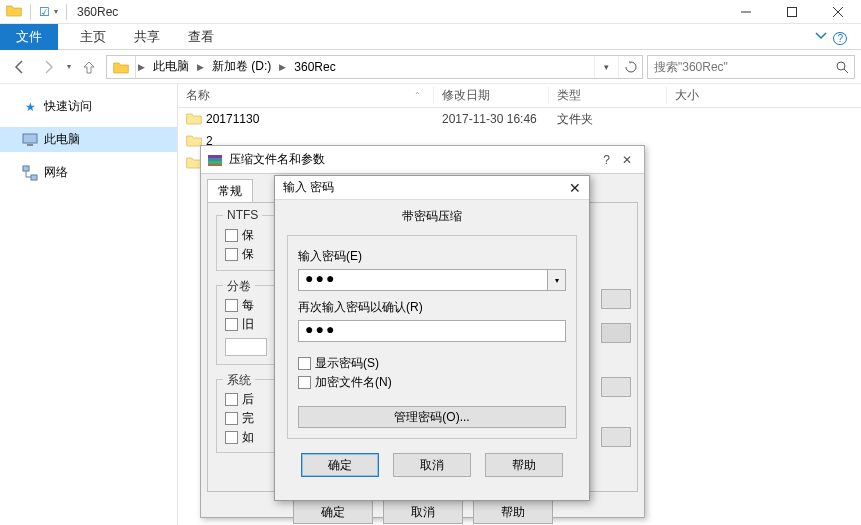  What do you see at coordinates (242, 67) in the screenshot?
I see `breadcrumb-drive: 新加卷 (D:)` at bounding box center [242, 67].